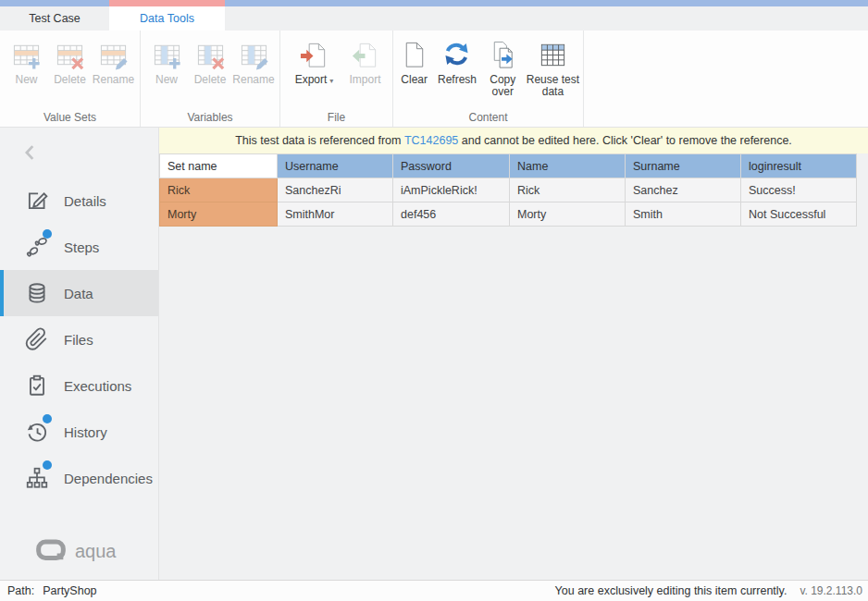 This screenshot has height=601, width=868. What do you see at coordinates (800, 190) in the screenshot?
I see `data-cell: Success!` at bounding box center [800, 190].